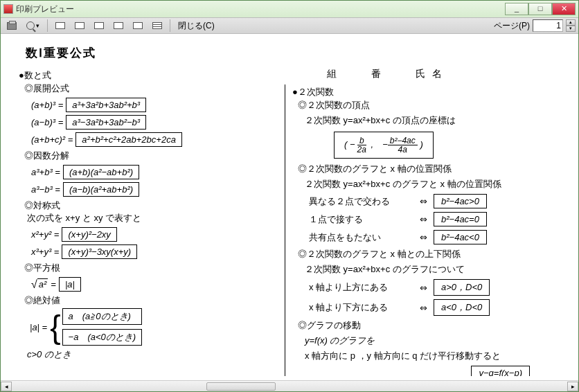  Describe the element at coordinates (290, 386) in the screenshot. I see `horizontal-scrollbar: ◂ ▸` at that location.